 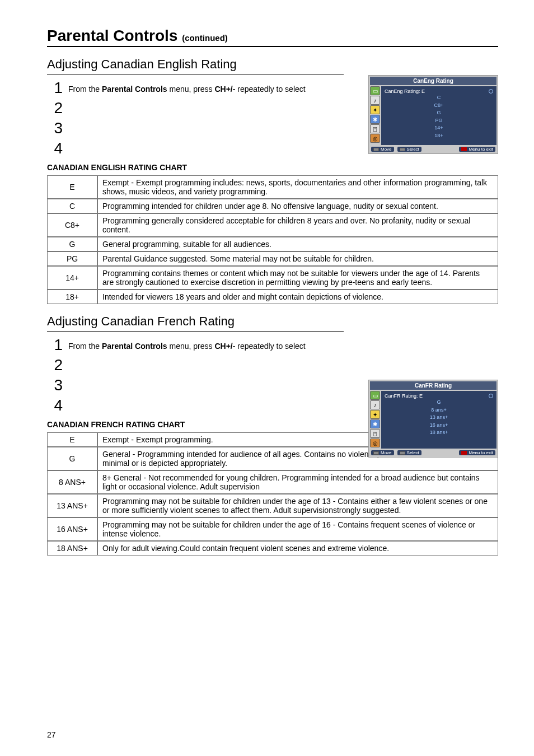 What do you see at coordinates (55, 385) in the screenshot?
I see `step-number: 3` at bounding box center [55, 385].